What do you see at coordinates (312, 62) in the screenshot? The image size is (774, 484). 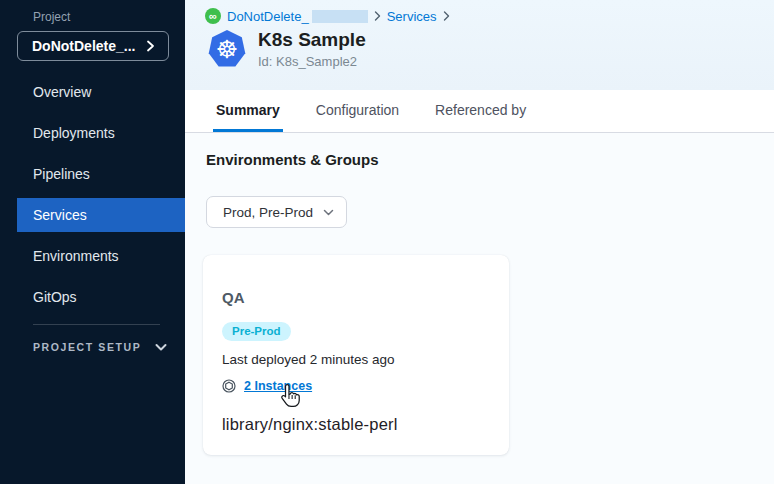 I see `service-id: Id: K8s_Sample2` at bounding box center [312, 62].